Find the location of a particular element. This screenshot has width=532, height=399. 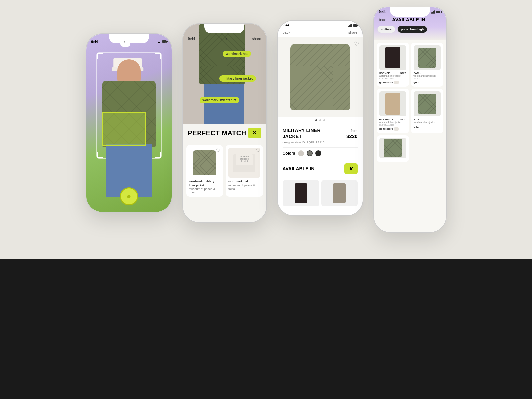

ssense-go-label: go to store is located at coordinates (386, 82).